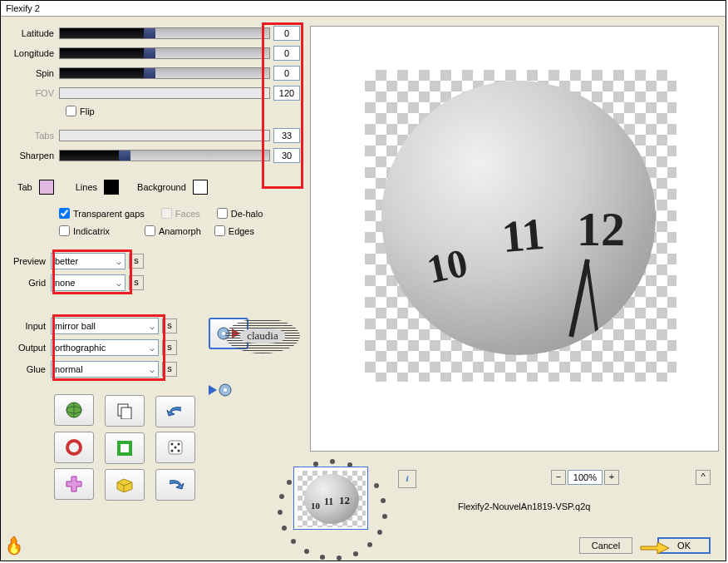 The height and width of the screenshot is (563, 728). Describe the element at coordinates (74, 484) in the screenshot. I see `cross-icon` at that location.